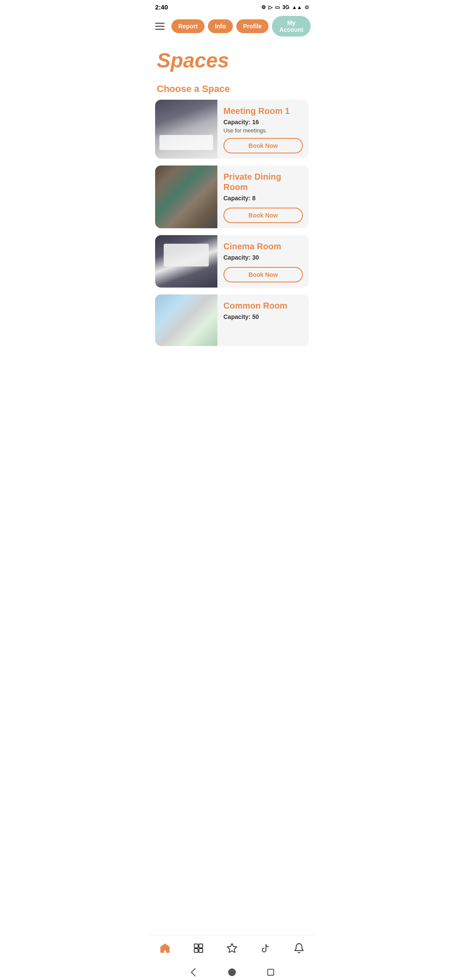 The width and height of the screenshot is (464, 980). What do you see at coordinates (299, 948) in the screenshot?
I see `bottom-nav-notifications` at bounding box center [299, 948].